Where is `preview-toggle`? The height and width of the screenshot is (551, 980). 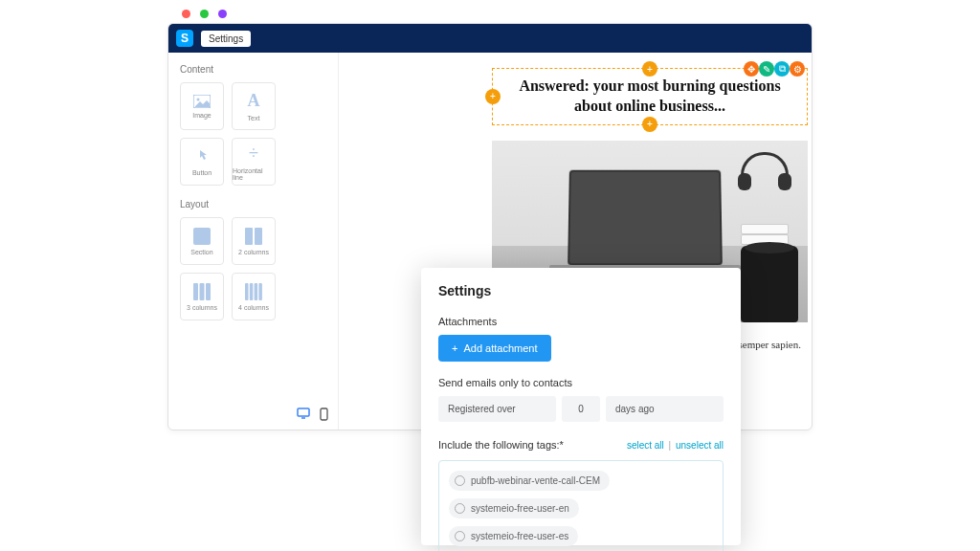
preview-toggle is located at coordinates (312, 415).